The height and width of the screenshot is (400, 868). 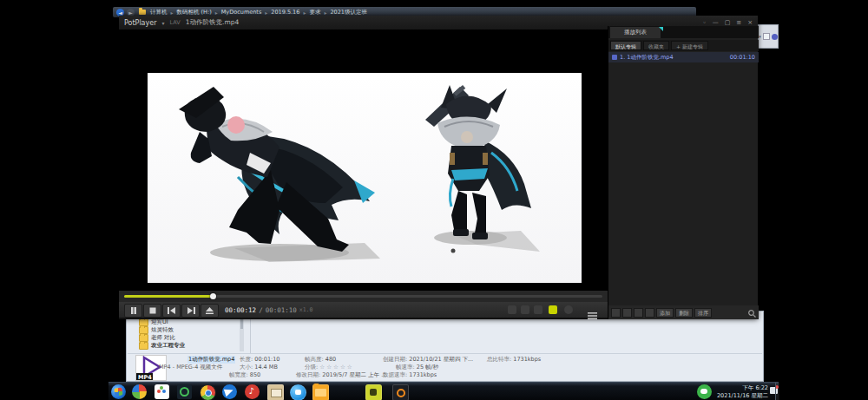 I want to click on time-display: 00:00:12 / 00:01:10 x1.0, so click(x=269, y=310).